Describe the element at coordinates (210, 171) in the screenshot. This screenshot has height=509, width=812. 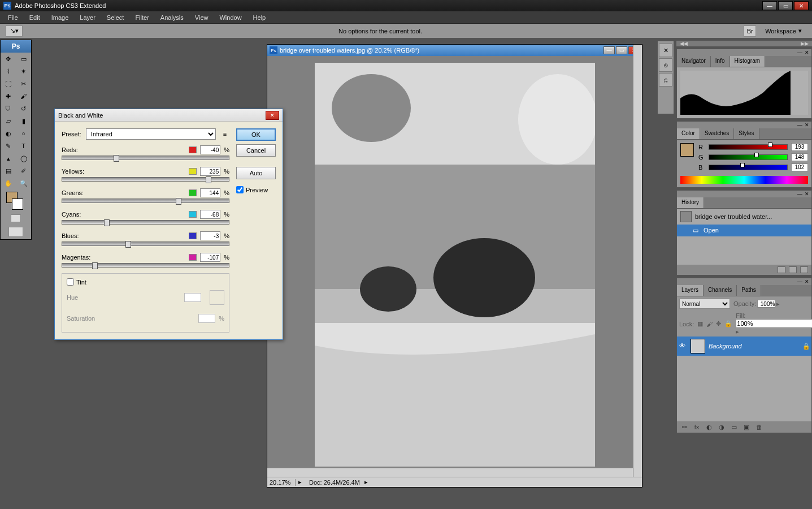
I see `slider-value-field: 235` at that location.